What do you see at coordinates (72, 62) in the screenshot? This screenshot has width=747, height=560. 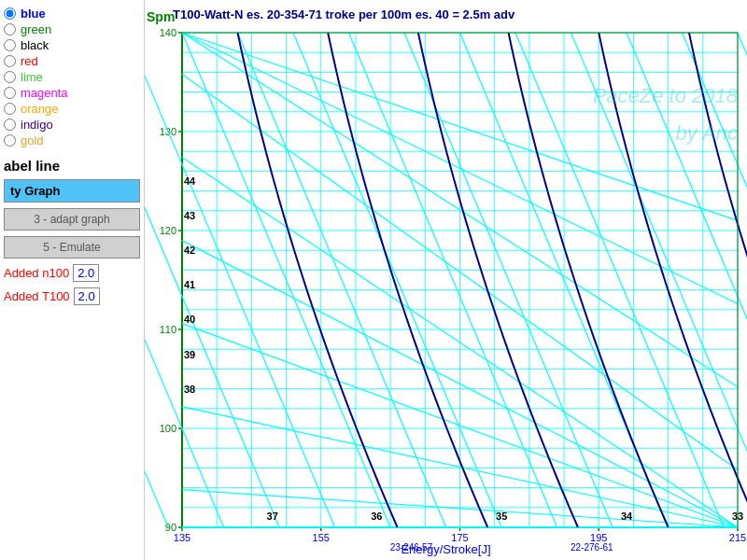 I see `radio-item-red: red` at bounding box center [72, 62].